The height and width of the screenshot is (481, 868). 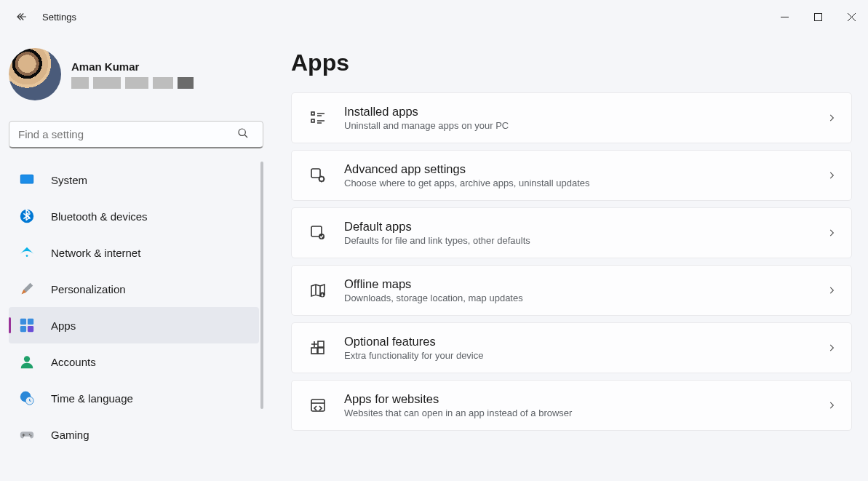 What do you see at coordinates (318, 348) in the screenshot?
I see `optional-features-icon` at bounding box center [318, 348].